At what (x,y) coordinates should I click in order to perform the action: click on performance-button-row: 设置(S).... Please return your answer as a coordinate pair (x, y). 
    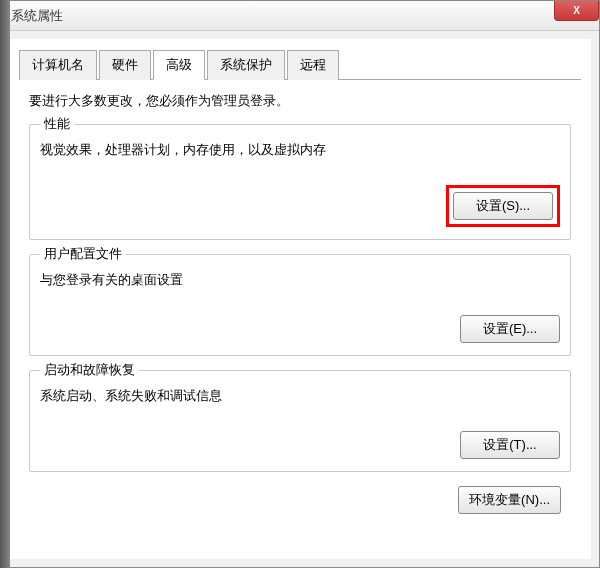
    Looking at the image, I should click on (300, 206).